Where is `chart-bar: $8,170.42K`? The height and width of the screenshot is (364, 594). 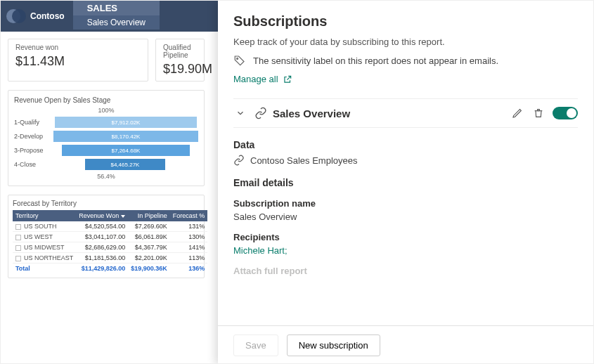
chart-bar: $8,170.42K is located at coordinates (126, 136).